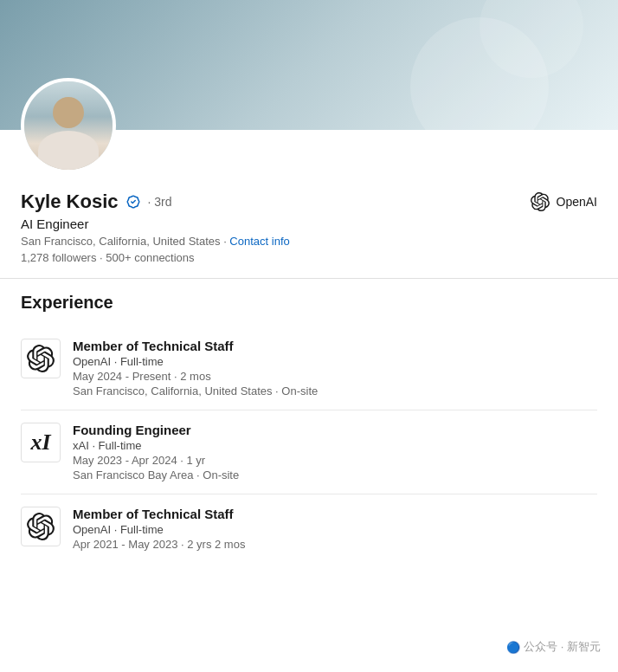 The height and width of the screenshot is (672, 618). I want to click on profile-name: Kyle Kosic, so click(69, 202).